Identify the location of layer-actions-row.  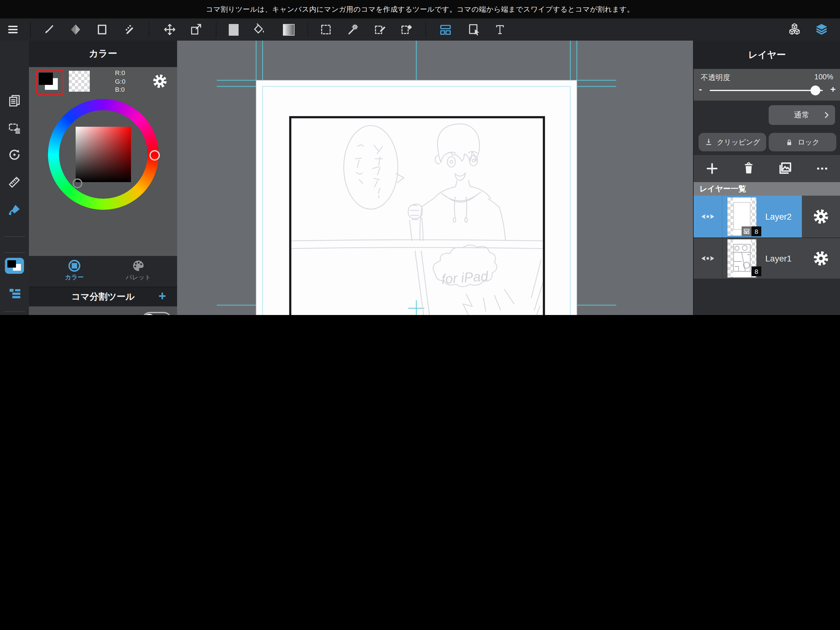
(767, 169).